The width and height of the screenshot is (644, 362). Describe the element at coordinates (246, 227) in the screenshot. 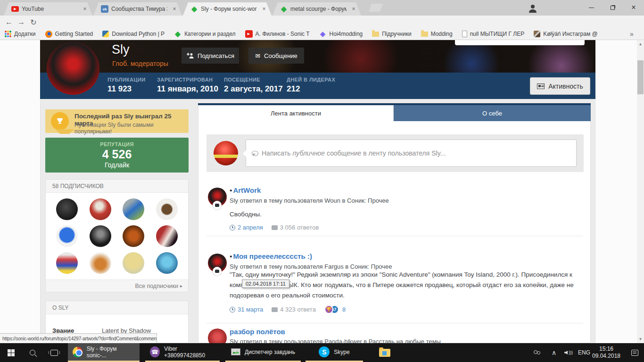

I see `post-date-link: 2 апреля` at that location.